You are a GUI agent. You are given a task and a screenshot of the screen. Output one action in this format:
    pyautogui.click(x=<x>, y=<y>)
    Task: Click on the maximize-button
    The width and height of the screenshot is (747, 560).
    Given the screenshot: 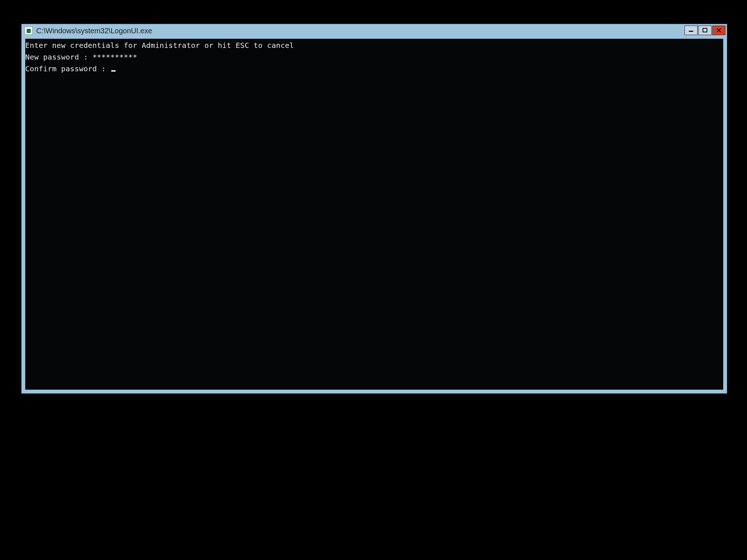 What is the action you would take?
    pyautogui.click(x=705, y=30)
    